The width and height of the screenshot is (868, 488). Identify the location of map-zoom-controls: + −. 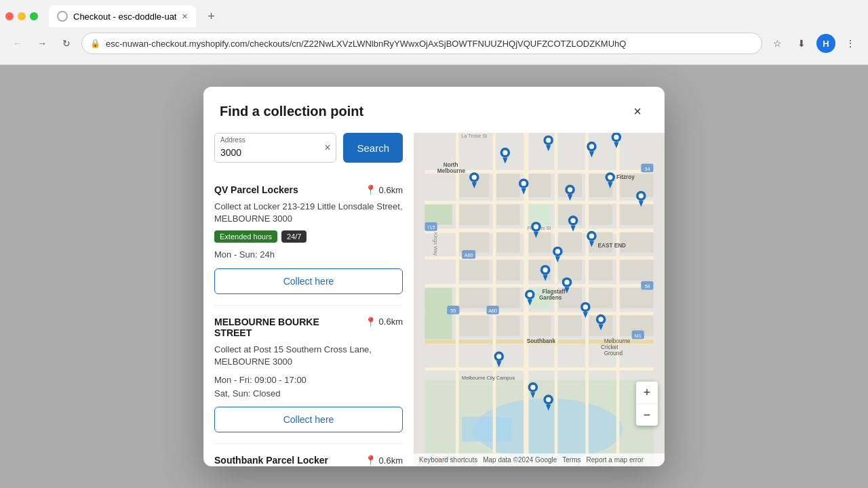
(647, 404).